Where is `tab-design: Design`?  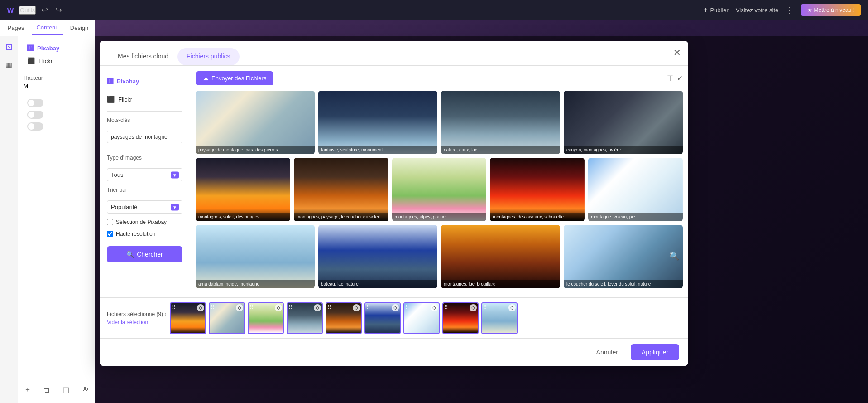 tab-design: Design is located at coordinates (79, 28).